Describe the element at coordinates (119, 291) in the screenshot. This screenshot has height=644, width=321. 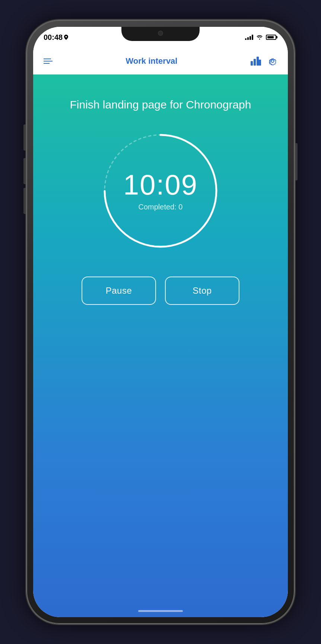
I see `pause-button: Pause` at that location.